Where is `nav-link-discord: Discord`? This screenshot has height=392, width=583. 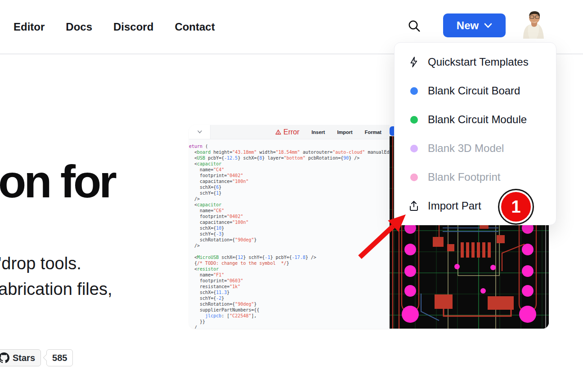
nav-link-discord: Discord is located at coordinates (133, 27).